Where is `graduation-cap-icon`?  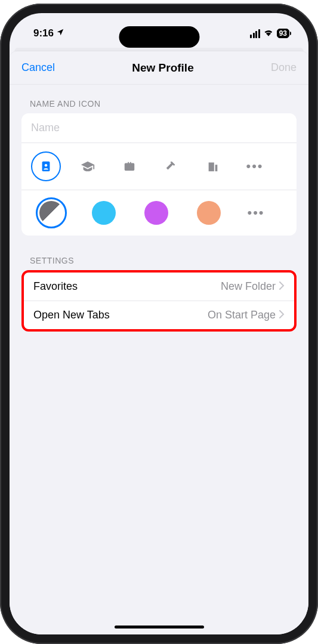
graduation-cap-icon is located at coordinates (88, 166).